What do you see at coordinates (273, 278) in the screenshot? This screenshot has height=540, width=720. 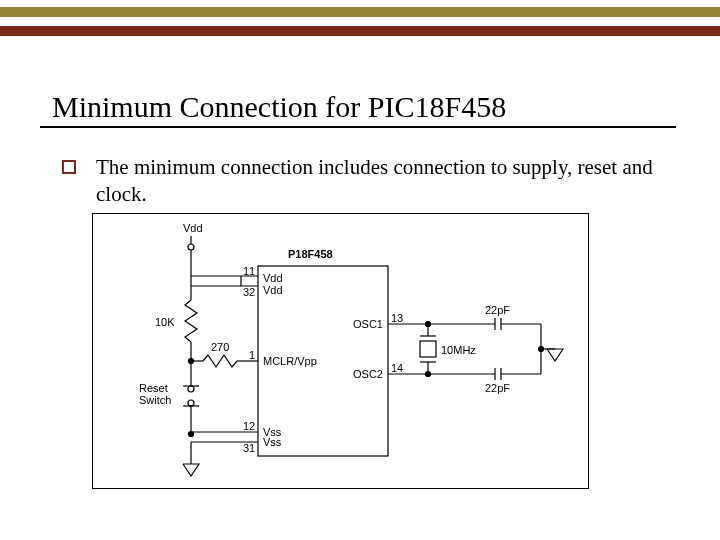 I see `vdd-name-1: Vdd` at bounding box center [273, 278].